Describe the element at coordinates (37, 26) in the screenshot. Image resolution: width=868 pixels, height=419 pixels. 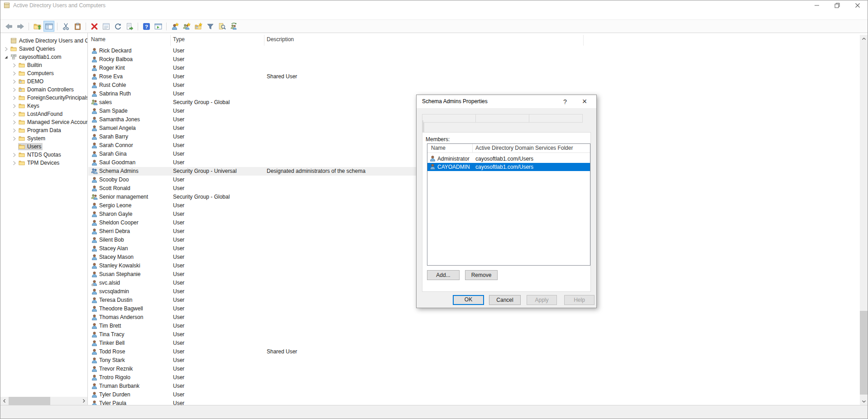
I see `up-one-level-icon` at that location.